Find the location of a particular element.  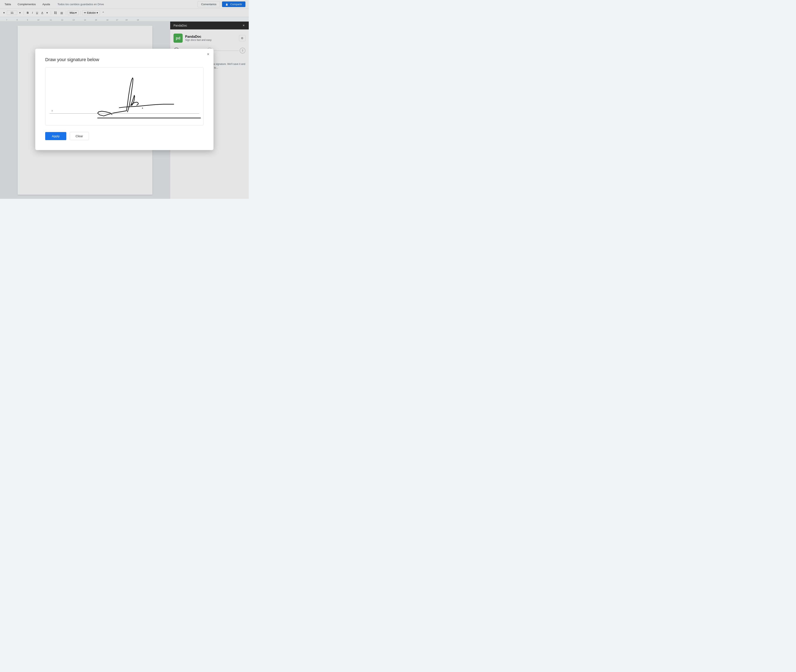

signature-canvas: × is located at coordinates (124, 96).